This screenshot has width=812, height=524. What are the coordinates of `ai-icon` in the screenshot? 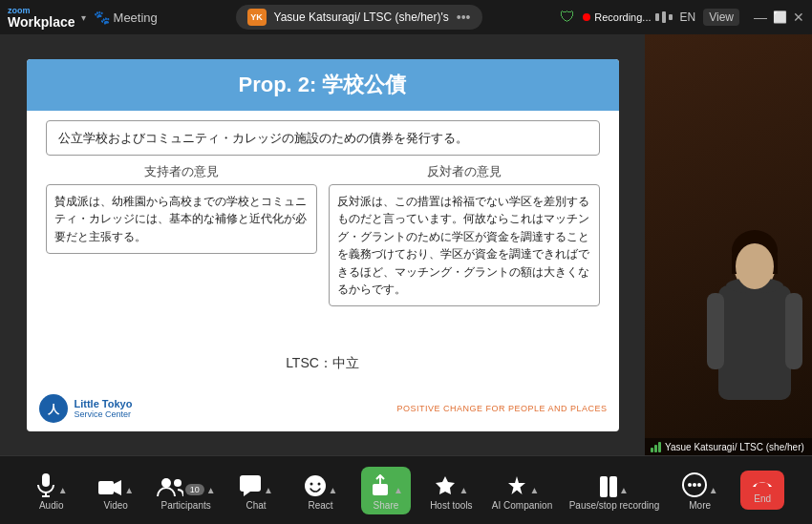 It's located at (517, 486).